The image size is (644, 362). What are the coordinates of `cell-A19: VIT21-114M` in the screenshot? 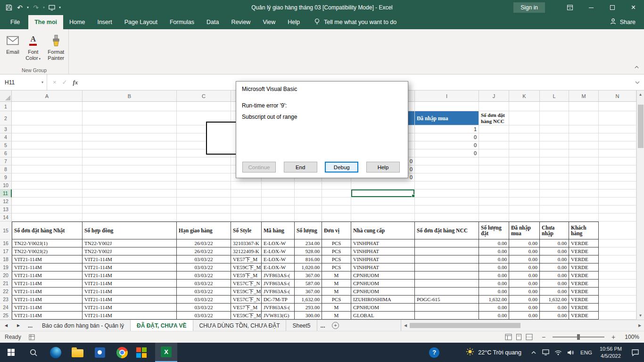 It's located at (47, 268).